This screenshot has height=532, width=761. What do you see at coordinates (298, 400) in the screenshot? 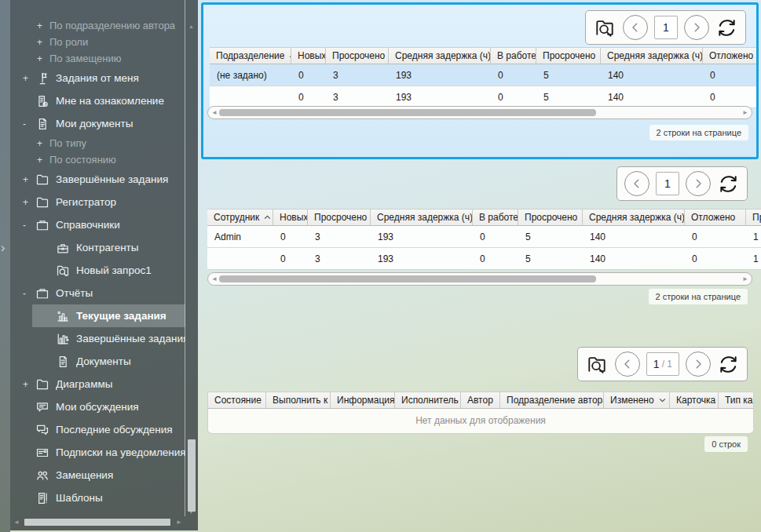
I see `column-header: Выполнить к` at bounding box center [298, 400].